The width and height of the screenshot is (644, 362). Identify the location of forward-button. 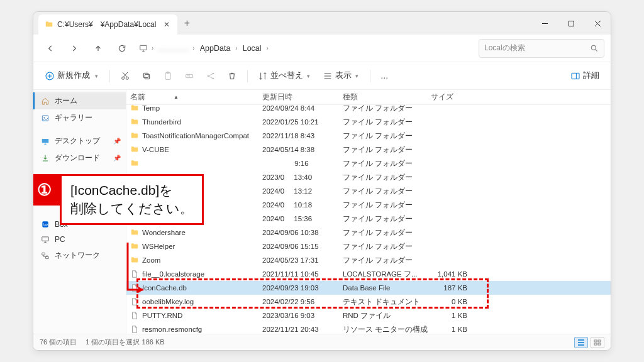
(74, 48).